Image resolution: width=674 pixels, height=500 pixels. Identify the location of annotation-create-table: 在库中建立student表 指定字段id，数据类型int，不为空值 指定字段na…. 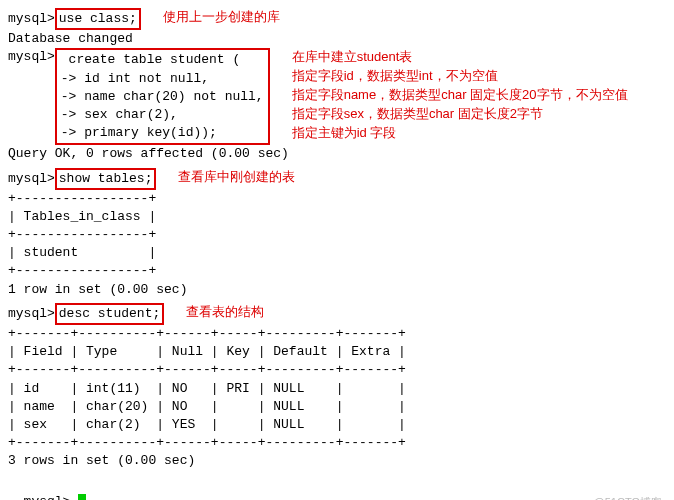
(460, 95).